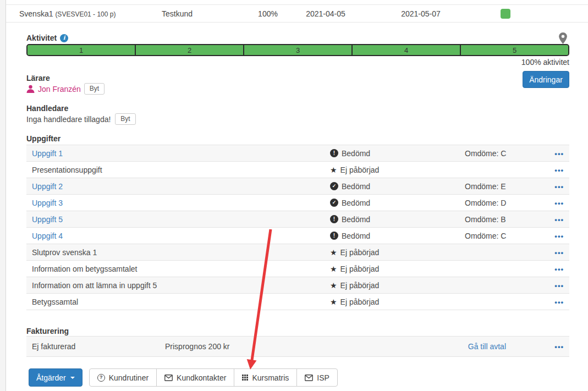 The height and width of the screenshot is (391, 588). Describe the element at coordinates (51, 378) in the screenshot. I see `actions-label: Åtgärder` at that location.